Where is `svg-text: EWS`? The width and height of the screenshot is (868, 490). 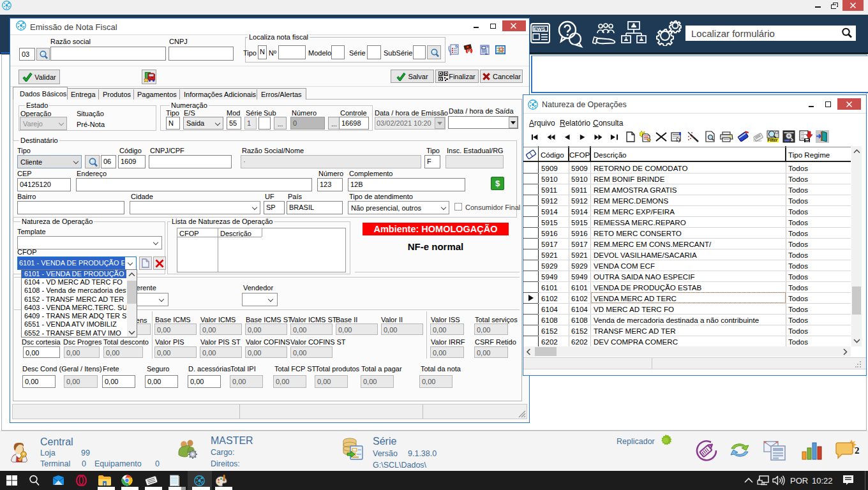
svg-text: EWS is located at coordinates (540, 29).